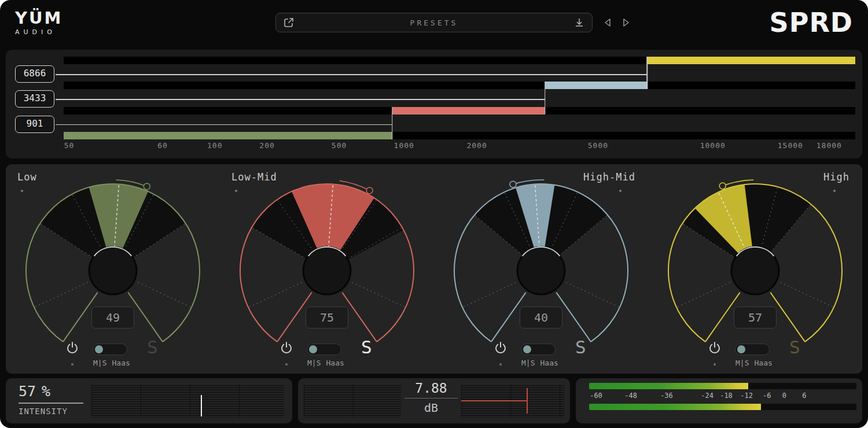 The height and width of the screenshot is (428, 868). What do you see at coordinates (431, 390) in the screenshot?
I see `width-value: 7.88` at bounding box center [431, 390].